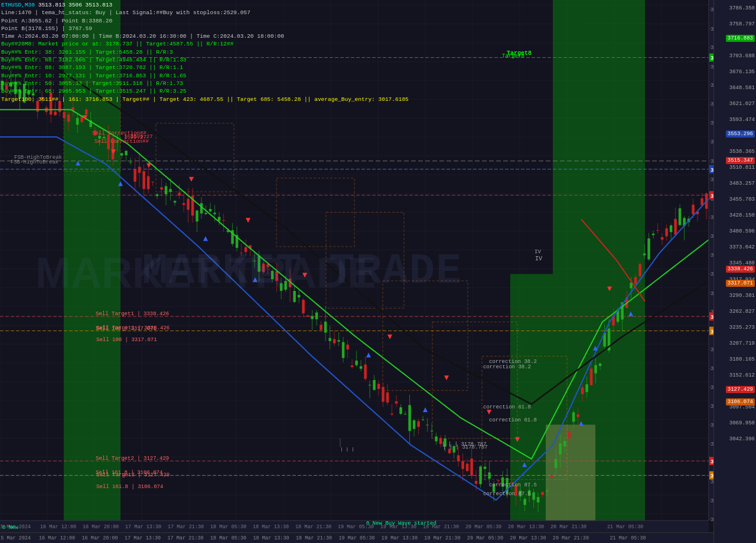 Image resolution: width=756 pixels, height=543 pixels. Describe the element at coordinates (185, 538) in the screenshot. I see `time-label: 17 Mar 21:30` at that location.